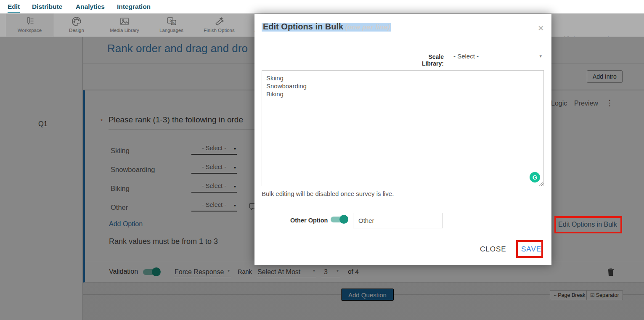 The height and width of the screenshot is (320, 644). I want to click on modal-subtitle: (one per line), so click(368, 27).